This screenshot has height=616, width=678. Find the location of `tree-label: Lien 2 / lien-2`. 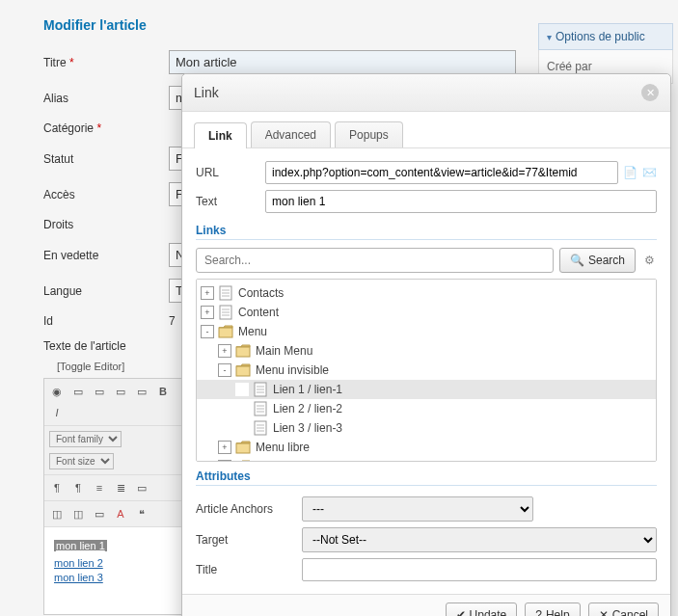

tree-label: Lien 2 / lien-2 is located at coordinates (308, 409).